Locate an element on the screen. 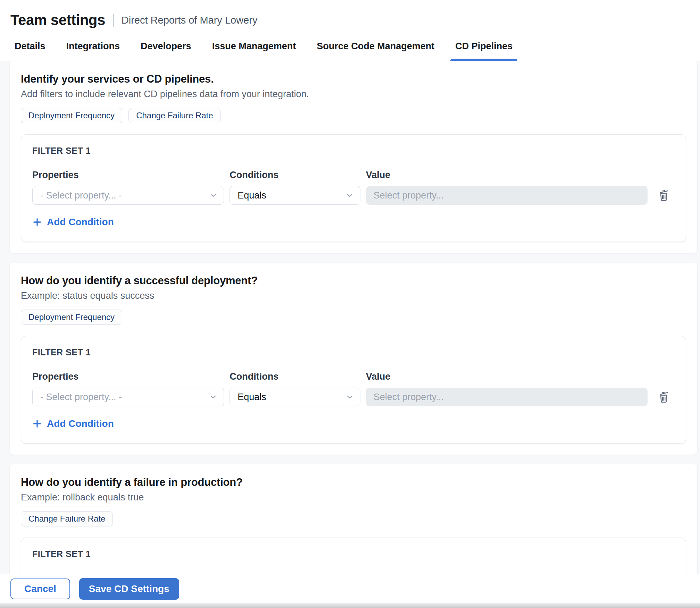 The height and width of the screenshot is (608, 700). section-heading: How do you identify a successful deploym… is located at coordinates (353, 281).